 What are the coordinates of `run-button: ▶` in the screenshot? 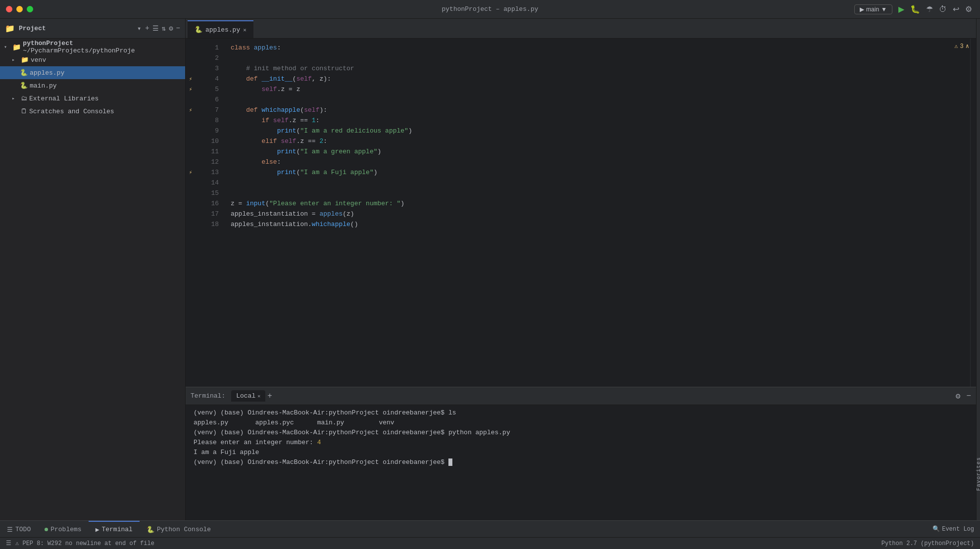 It's located at (901, 9).